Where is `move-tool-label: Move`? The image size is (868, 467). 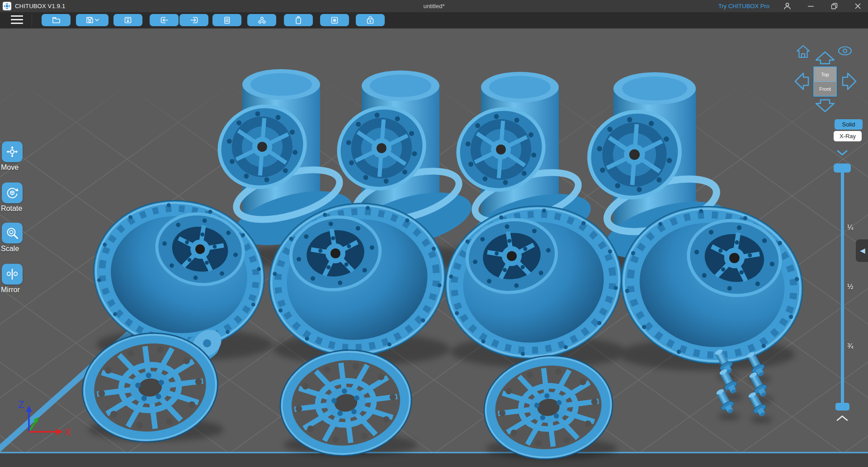
move-tool-label: Move is located at coordinates (21, 168).